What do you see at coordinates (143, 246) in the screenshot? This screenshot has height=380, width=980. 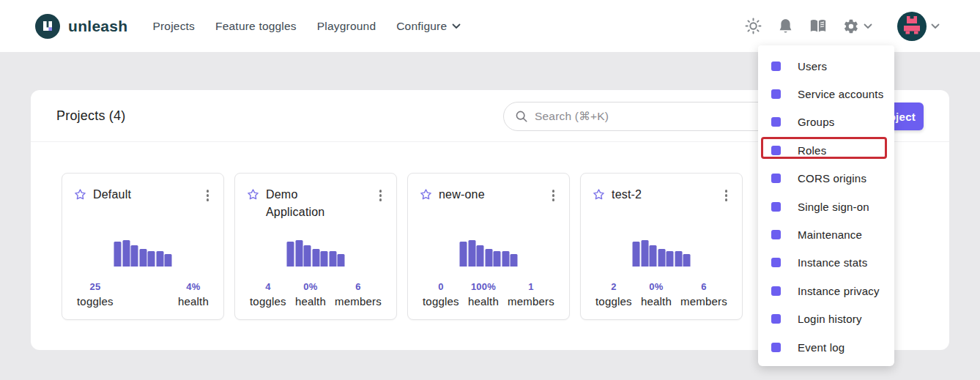 I see `project-card-default: Default 25 toggles 4% health` at bounding box center [143, 246].